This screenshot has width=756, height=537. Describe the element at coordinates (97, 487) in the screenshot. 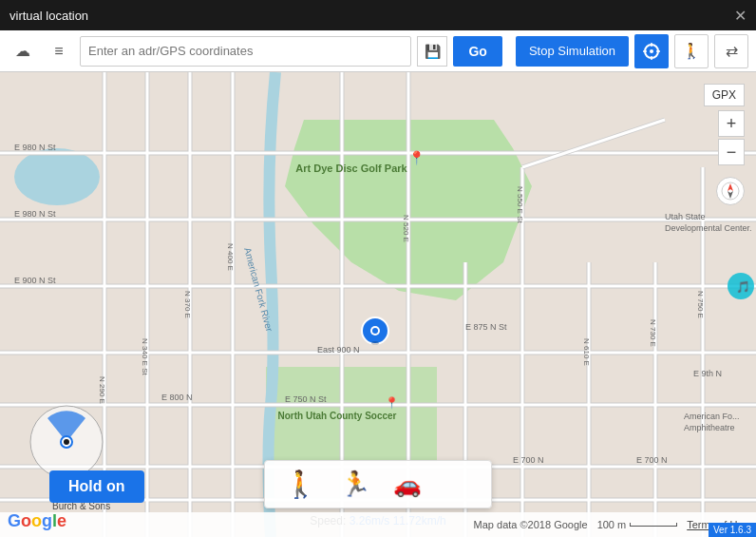

I see `hold-on-button: Hold on` at that location.